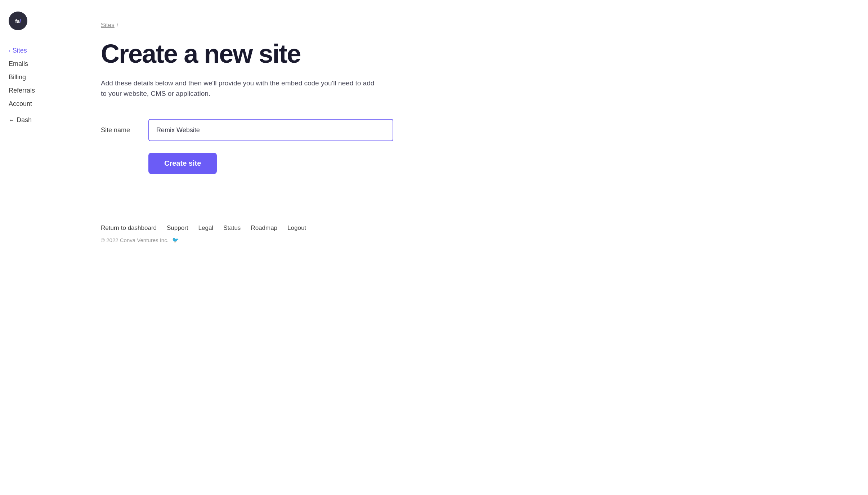  I want to click on breadcrumb-parent-link: Sites, so click(108, 25).